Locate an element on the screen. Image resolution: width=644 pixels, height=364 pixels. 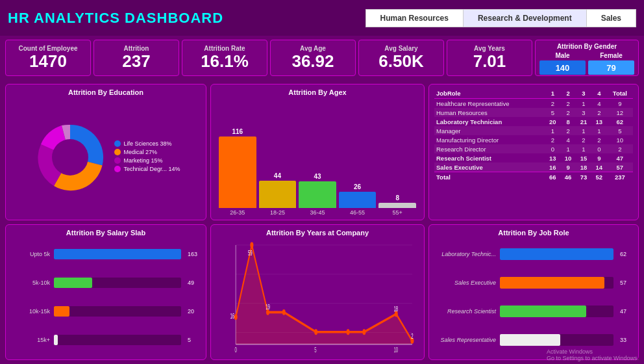
c4-cell: 9 is located at coordinates (599, 158).